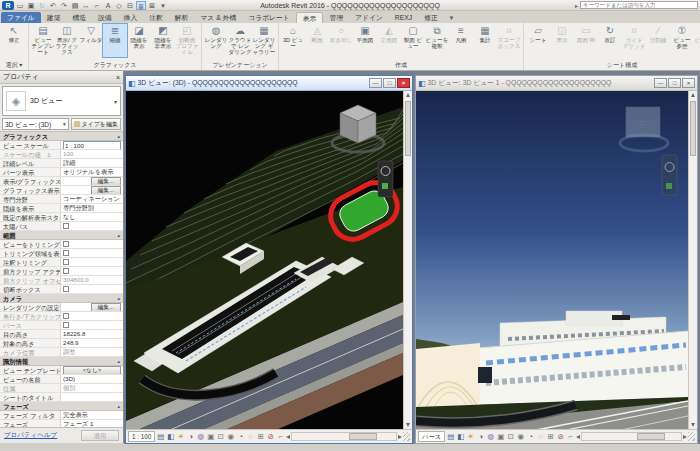  I want to click on tab-コラボレート: コラボレート, so click(269, 18).